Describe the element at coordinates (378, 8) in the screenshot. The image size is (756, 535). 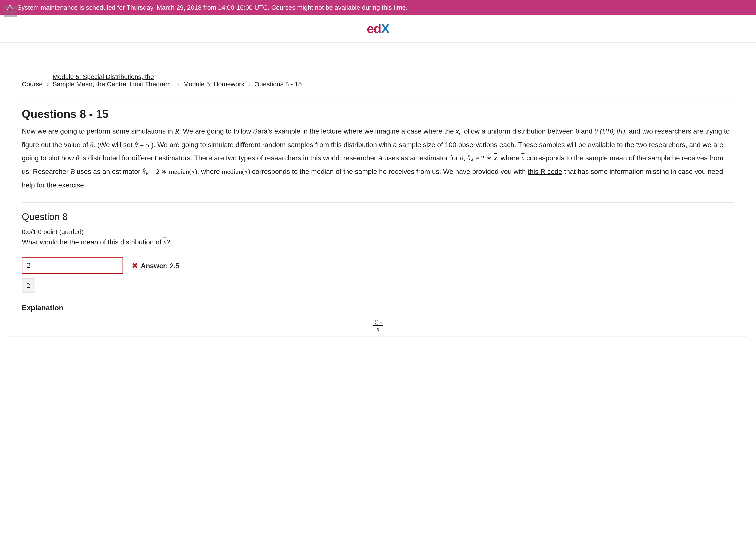
I see `maintenance-banner: System maintenance is scheduled for Thur…` at that location.